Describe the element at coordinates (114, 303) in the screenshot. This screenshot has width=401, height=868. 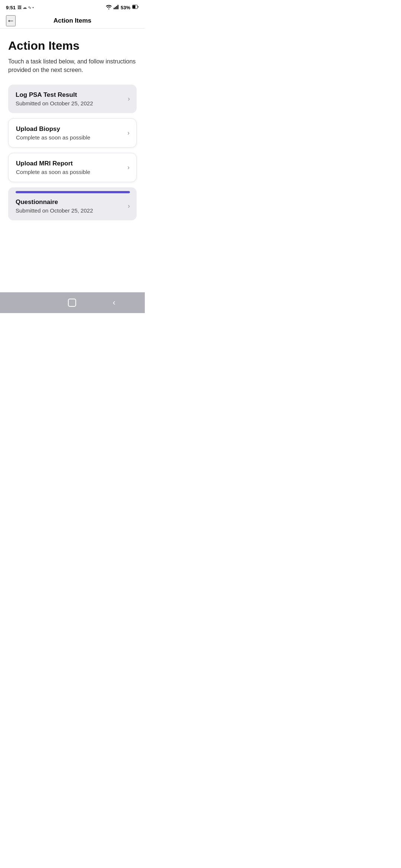
I see `back-nav-button: ‹` at that location.